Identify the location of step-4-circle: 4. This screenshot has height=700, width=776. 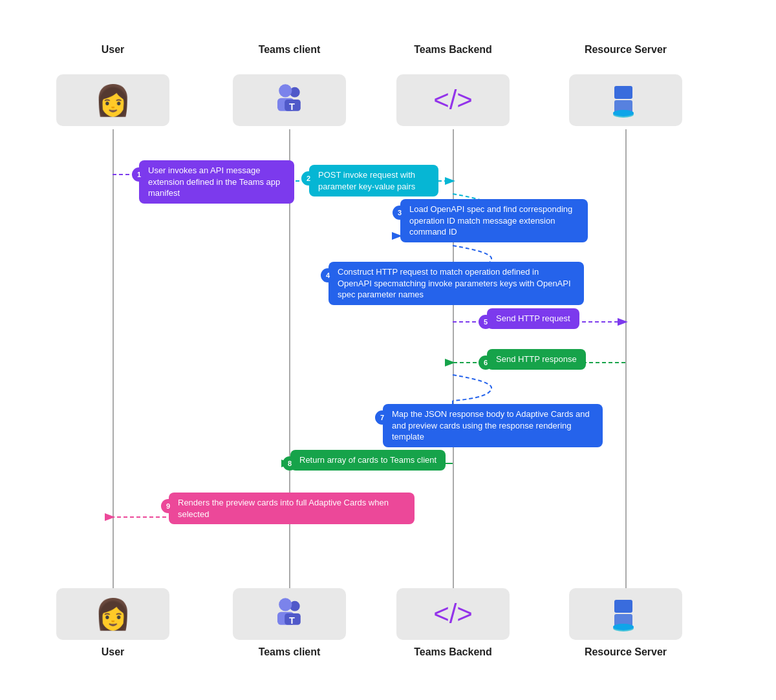
(328, 275).